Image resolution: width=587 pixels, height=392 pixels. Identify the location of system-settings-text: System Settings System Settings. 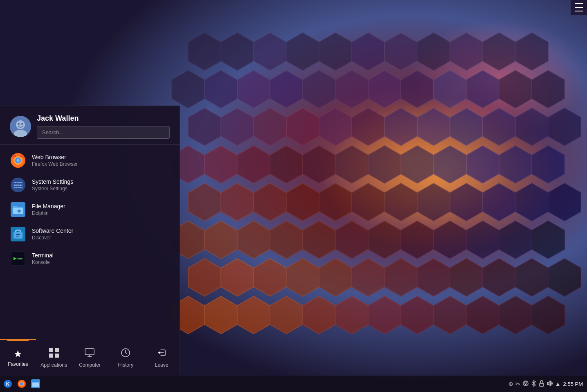
(101, 185).